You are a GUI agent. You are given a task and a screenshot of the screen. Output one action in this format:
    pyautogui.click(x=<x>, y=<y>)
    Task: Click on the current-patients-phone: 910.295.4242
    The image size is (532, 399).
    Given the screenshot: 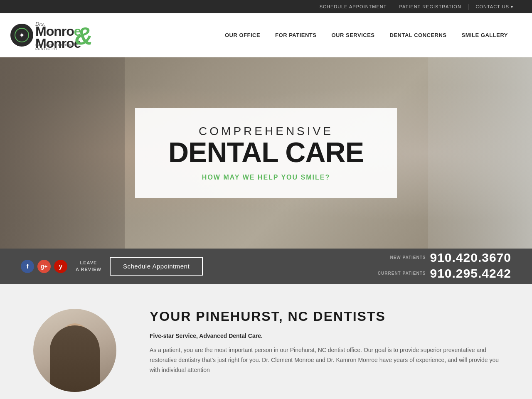 What is the action you would take?
    pyautogui.click(x=470, y=273)
    